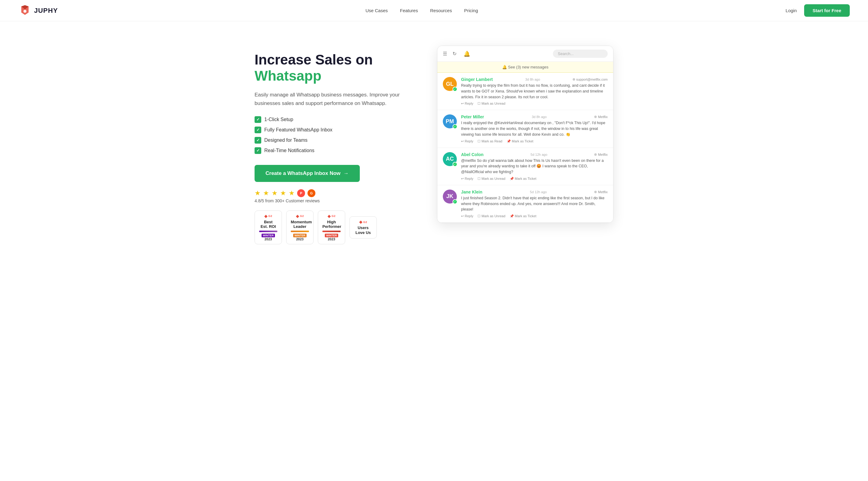  I want to click on badge-high-performer: ◆ G2 HighPerformer WINTER 2023, so click(332, 228).